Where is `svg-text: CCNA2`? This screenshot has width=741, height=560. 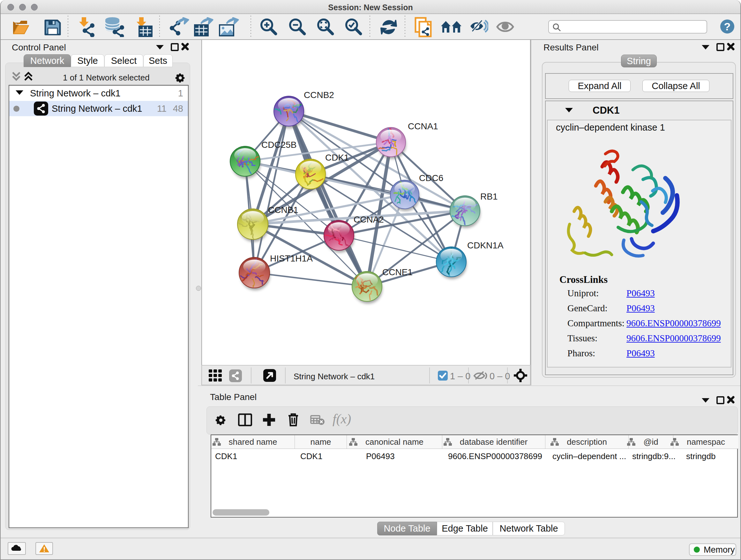
svg-text: CCNA2 is located at coordinates (369, 220).